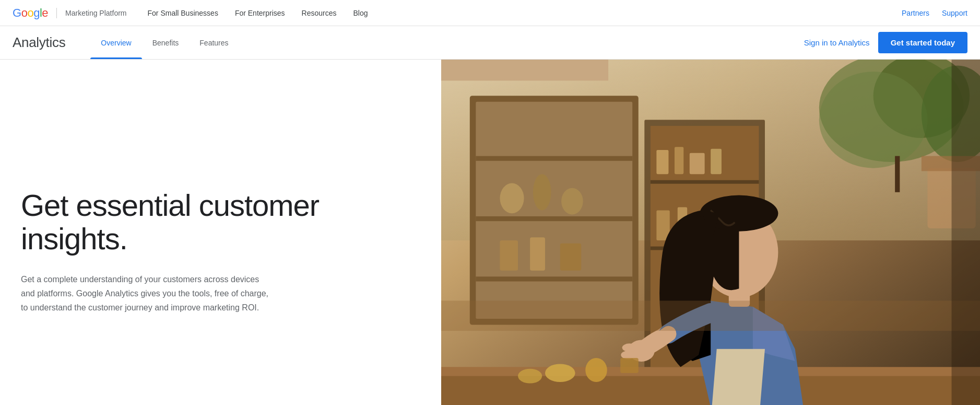 The width and height of the screenshot is (980, 405). Describe the element at coordinates (37, 13) in the screenshot. I see `google-letter-g: g` at that location.